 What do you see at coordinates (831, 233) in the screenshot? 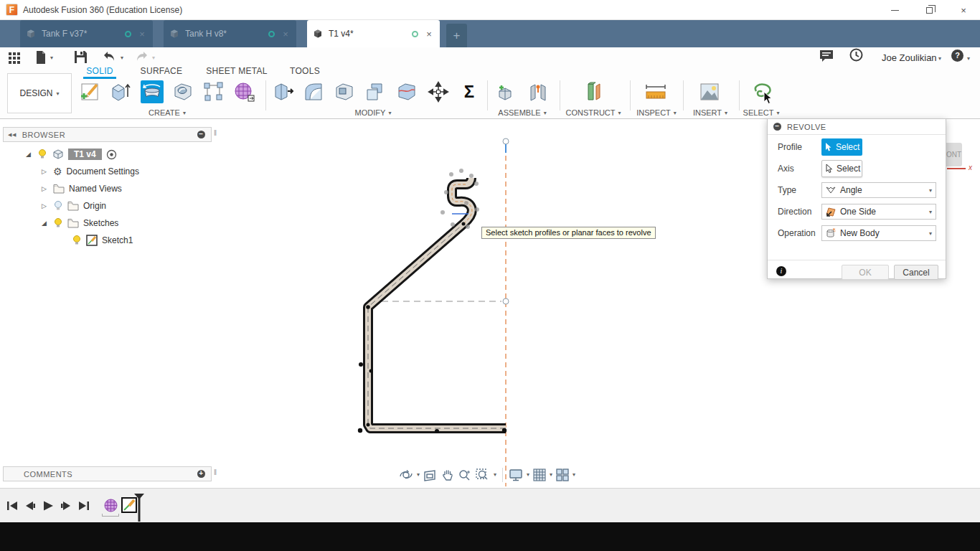
I see `new-body-icon` at bounding box center [831, 233].